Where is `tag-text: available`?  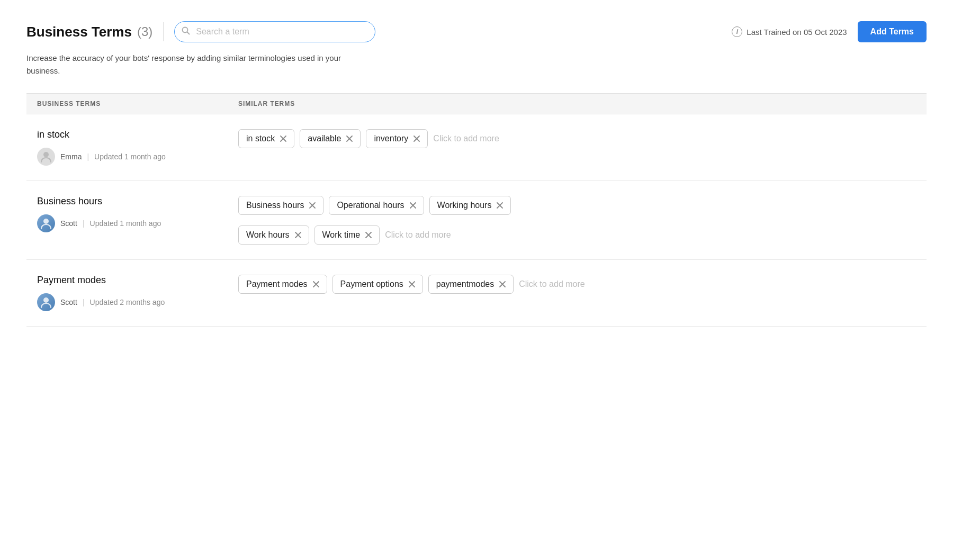
tag-text: available is located at coordinates (324, 139).